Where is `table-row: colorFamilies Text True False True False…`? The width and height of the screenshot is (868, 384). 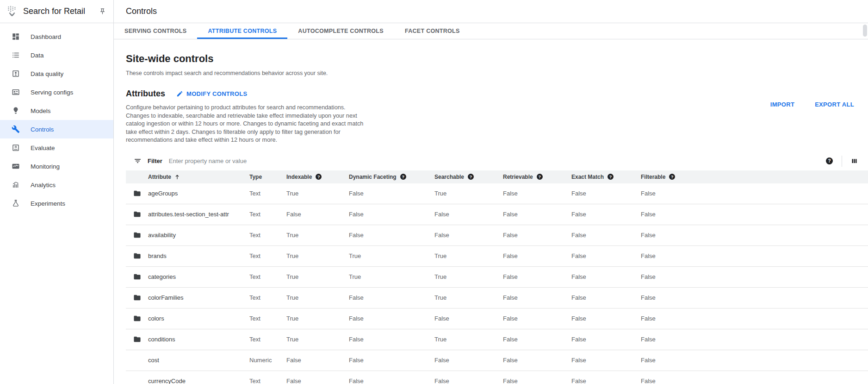
table-row: colorFamilies Text True False True False… is located at coordinates (497, 298).